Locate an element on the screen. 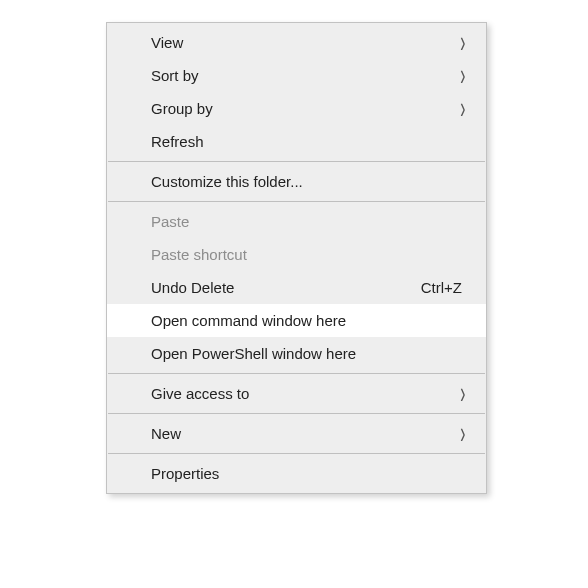  menu-item-give-access-to: Give access to › is located at coordinates (296, 394).